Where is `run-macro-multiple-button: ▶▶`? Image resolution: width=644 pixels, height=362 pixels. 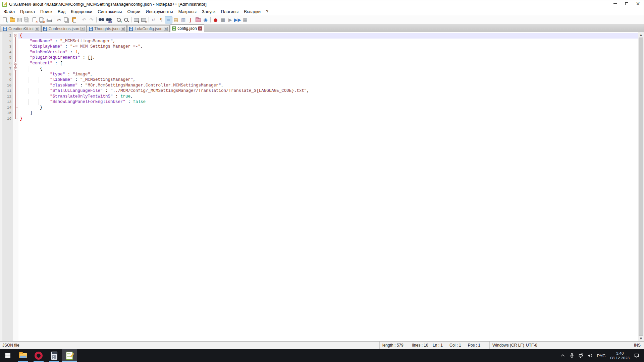 run-macro-multiple-button: ▶▶ is located at coordinates (237, 20).